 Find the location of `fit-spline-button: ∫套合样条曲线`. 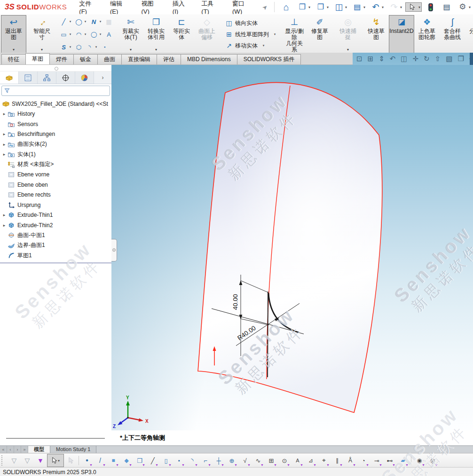

fit-spline-button: ∫套合样条曲线 is located at coordinates (452, 34).